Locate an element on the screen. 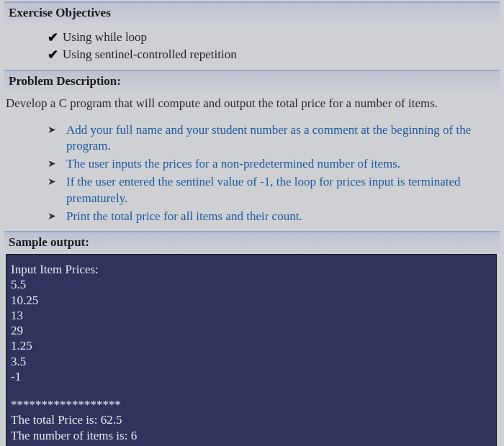 This screenshot has width=504, height=446. objective-item: ✔ Using sentinel-controlled repetition is located at coordinates (274, 55).